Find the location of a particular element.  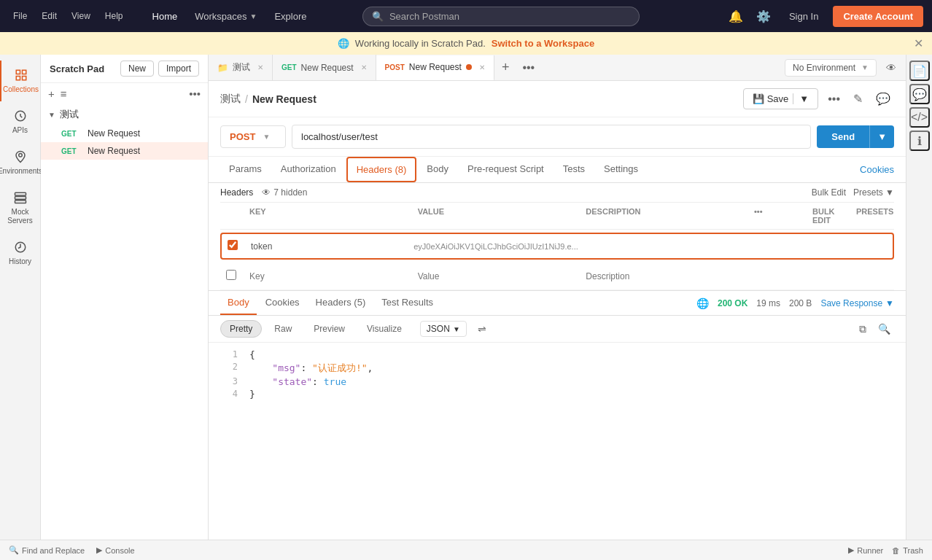

tab-folder-label: 测试 is located at coordinates (241, 67).